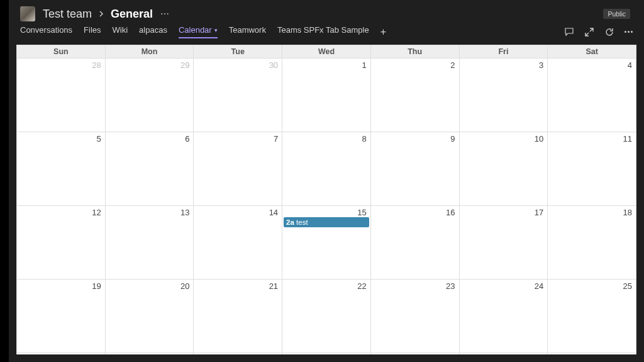  Describe the element at coordinates (150, 243) in the screenshot. I see `calendar-cell: 13` at that location.